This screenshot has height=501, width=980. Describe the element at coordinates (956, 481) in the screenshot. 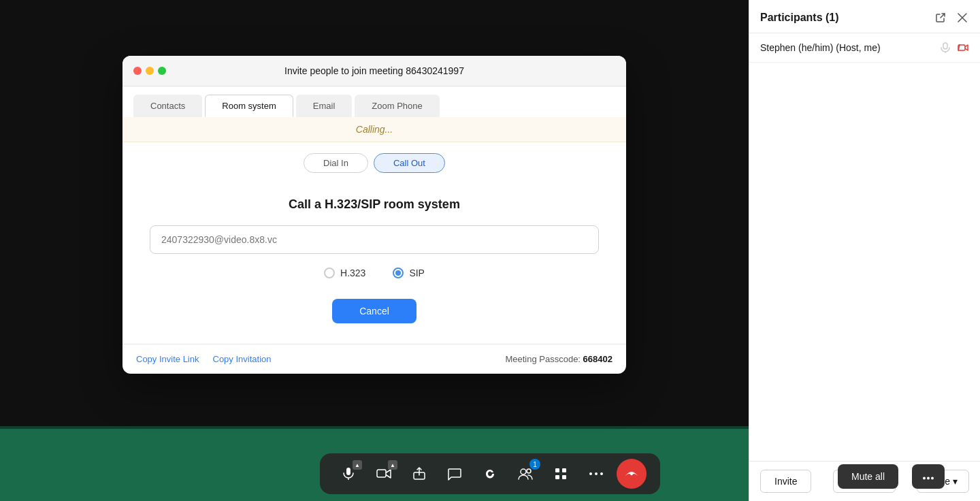

I see `chevron-down-icon: ▾` at that location.